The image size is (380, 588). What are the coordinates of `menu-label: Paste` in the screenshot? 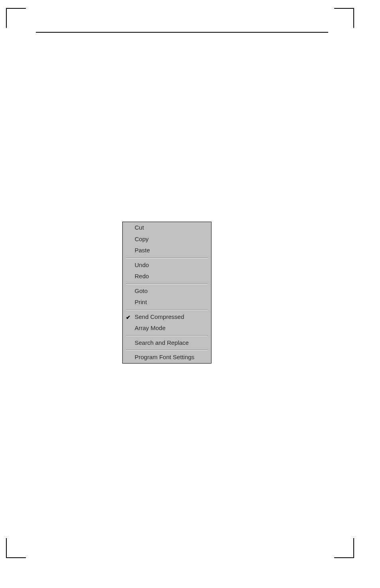 It's located at (142, 250).